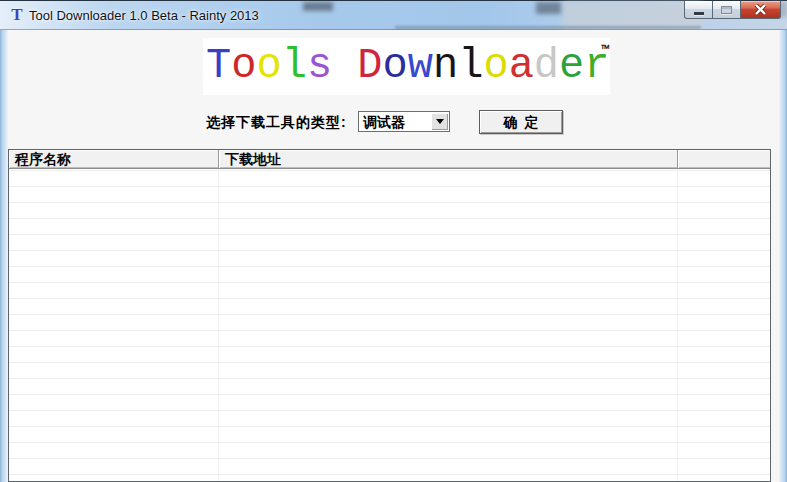 Image resolution: width=787 pixels, height=482 pixels. Describe the element at coordinates (406, 66) in the screenshot. I see `app-logo: Tools Downloader ™` at that location.